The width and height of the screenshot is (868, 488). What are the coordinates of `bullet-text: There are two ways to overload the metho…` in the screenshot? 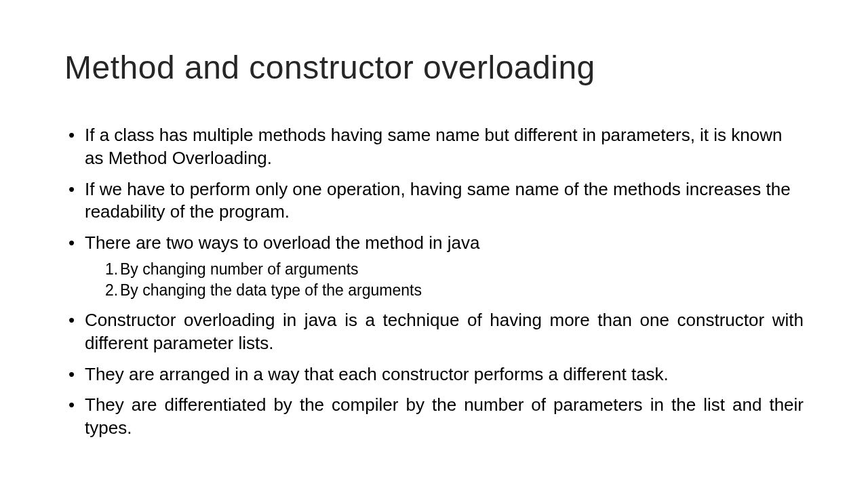 It's located at (282, 243).